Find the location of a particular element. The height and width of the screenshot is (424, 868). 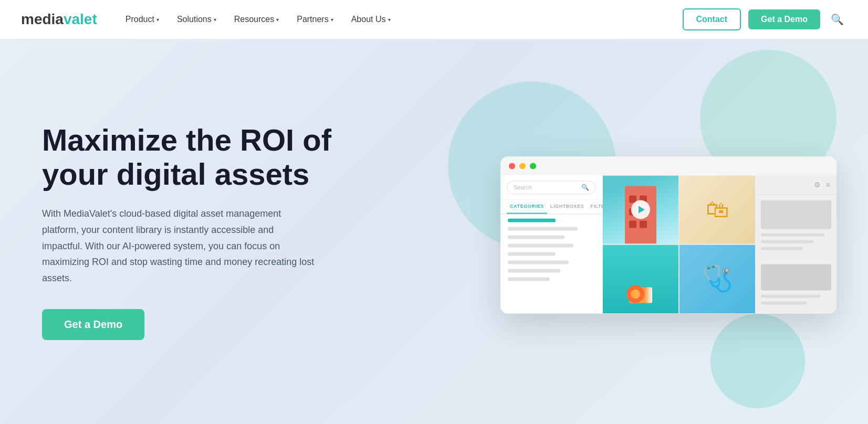

shopping-bag-icon: 🛍 is located at coordinates (717, 209).